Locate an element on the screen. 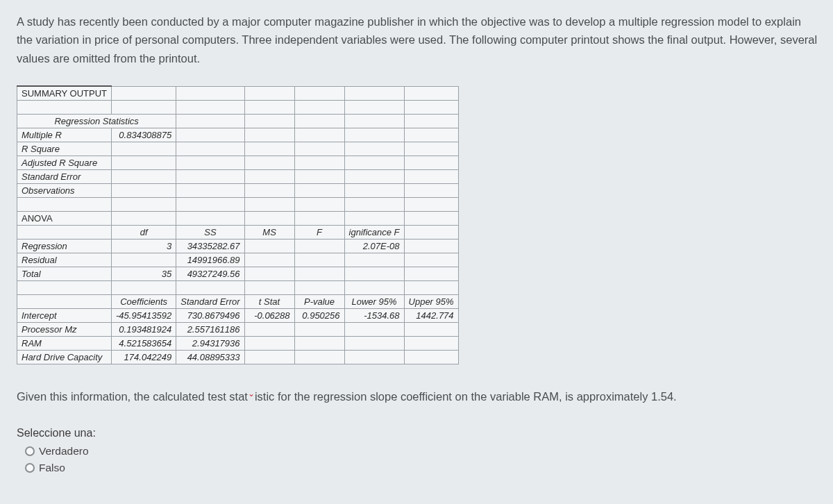 Image resolution: width=833 pixels, height=504 pixels. option-false: Falso is located at coordinates (422, 468).